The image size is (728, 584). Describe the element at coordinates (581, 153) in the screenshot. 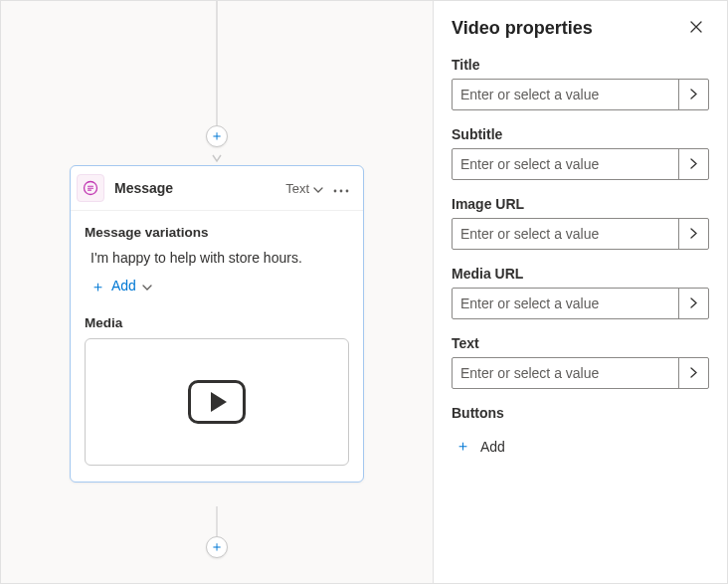

I see `field-subtitle: Subtitle` at that location.